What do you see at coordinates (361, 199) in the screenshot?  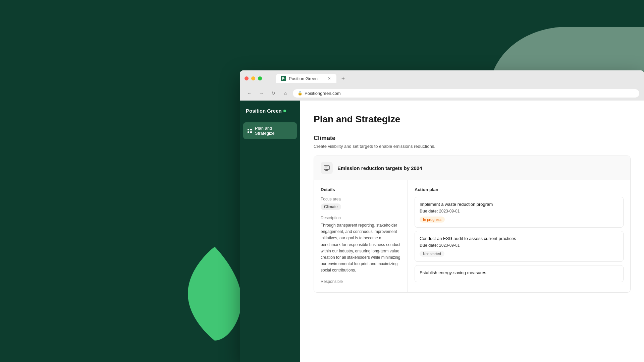 I see `focus-area-label: Focus area` at bounding box center [361, 199].